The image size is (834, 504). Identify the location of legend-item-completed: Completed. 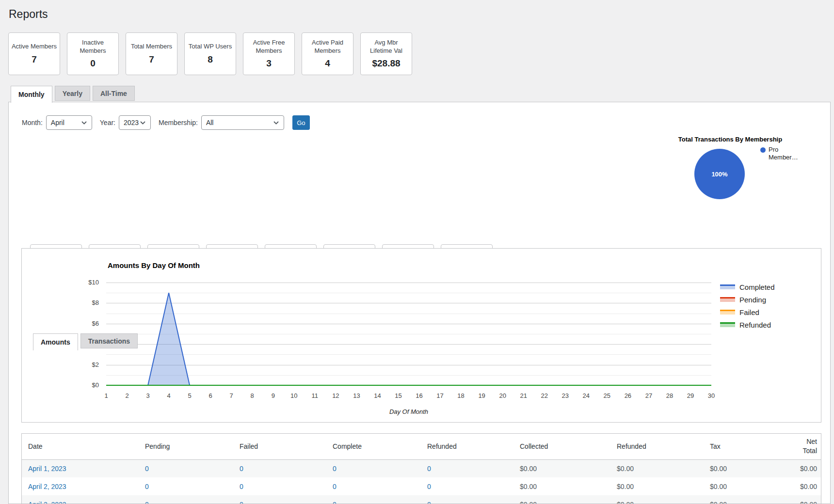
(748, 287).